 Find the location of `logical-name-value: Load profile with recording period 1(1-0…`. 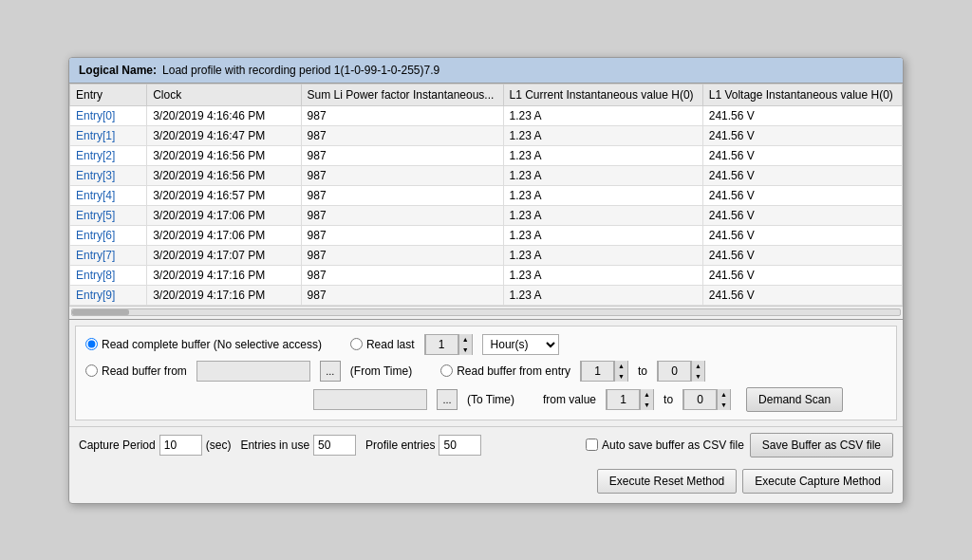

logical-name-value: Load profile with recording period 1(1-0… is located at coordinates (301, 70).